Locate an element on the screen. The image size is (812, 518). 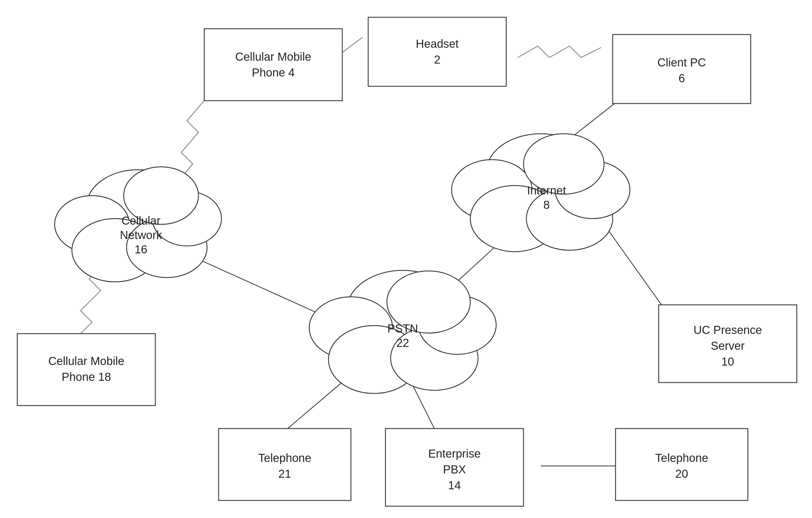
cellular-network-label-3: 16 is located at coordinates (141, 250).